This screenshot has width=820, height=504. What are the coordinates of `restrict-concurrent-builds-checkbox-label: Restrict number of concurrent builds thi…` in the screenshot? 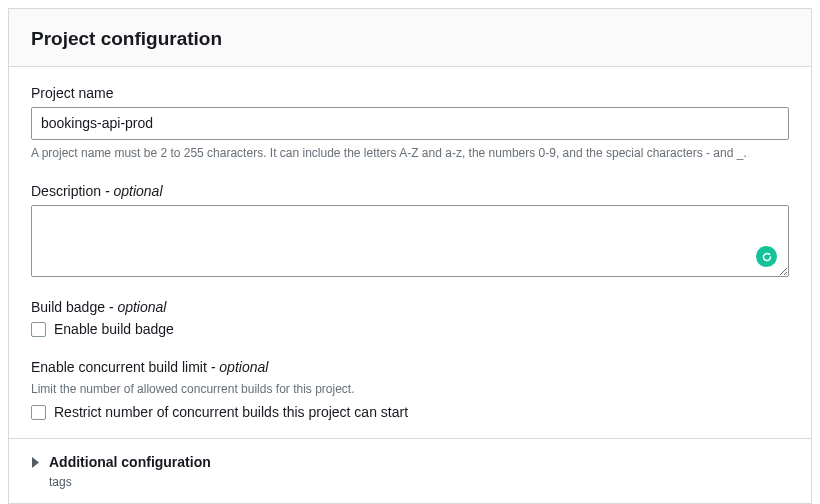 It's located at (231, 412).